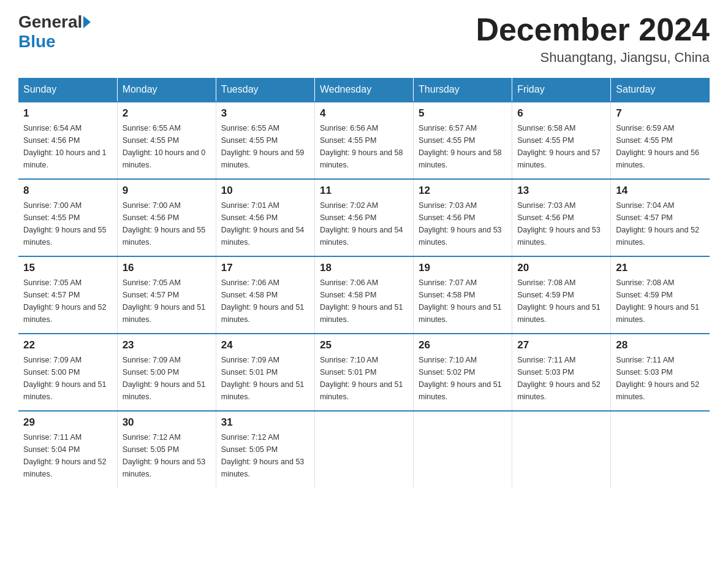 The width and height of the screenshot is (728, 563). What do you see at coordinates (265, 218) in the screenshot?
I see `table-row: 10Sunrise: 7:01 AMSunset: 4:56 PMDayligh…` at bounding box center [265, 218].